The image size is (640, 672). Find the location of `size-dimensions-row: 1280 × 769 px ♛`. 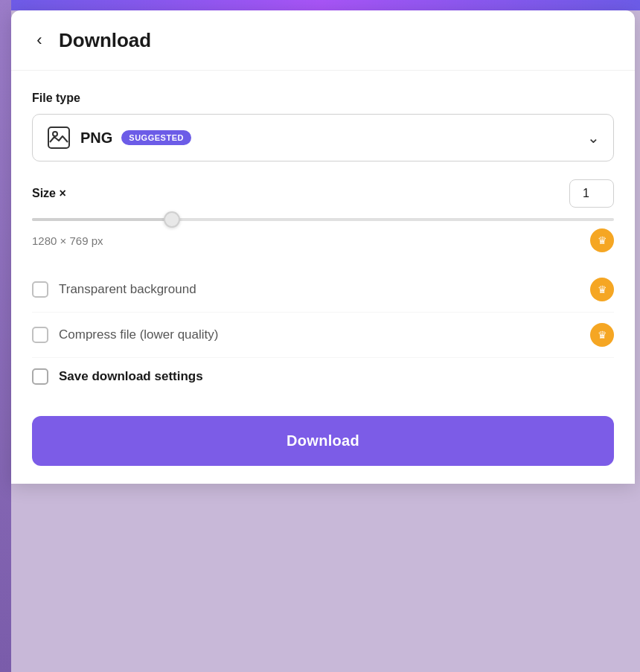

size-dimensions-row: 1280 × 769 px ♛ is located at coordinates (323, 240).